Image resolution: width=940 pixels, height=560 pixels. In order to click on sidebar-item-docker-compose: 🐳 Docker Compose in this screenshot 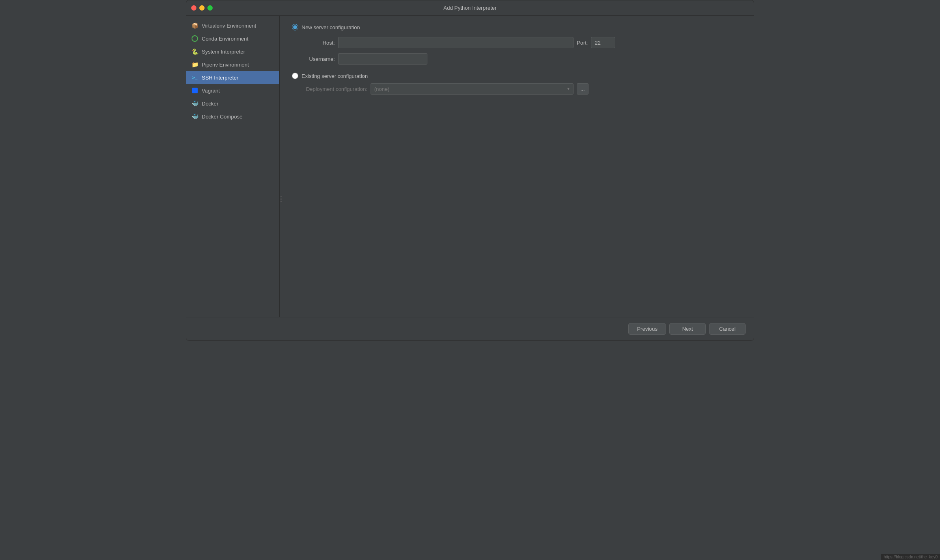, I will do `click(233, 116)`.